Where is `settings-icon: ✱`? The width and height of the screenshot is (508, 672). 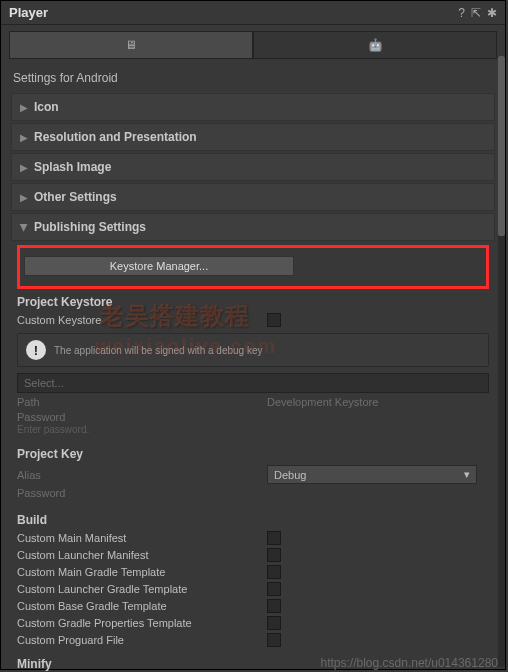
settings-icon: ✱ is located at coordinates (492, 13).